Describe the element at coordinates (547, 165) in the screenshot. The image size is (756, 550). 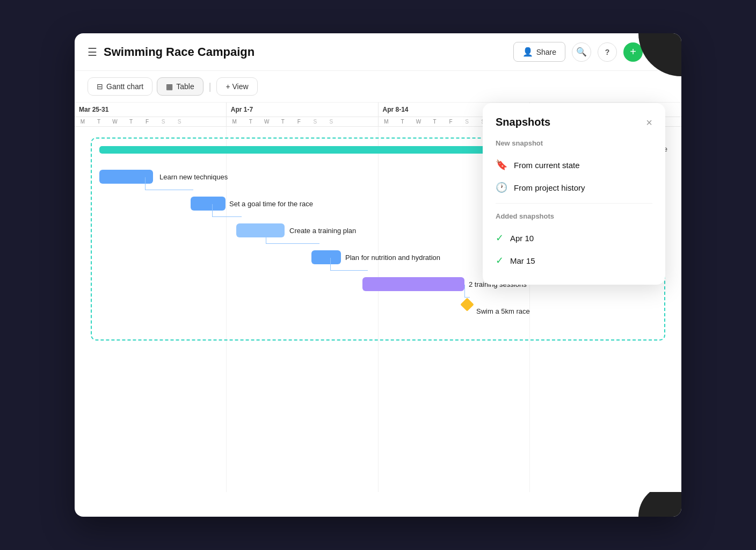
I see `from-current-label: From current state` at that location.